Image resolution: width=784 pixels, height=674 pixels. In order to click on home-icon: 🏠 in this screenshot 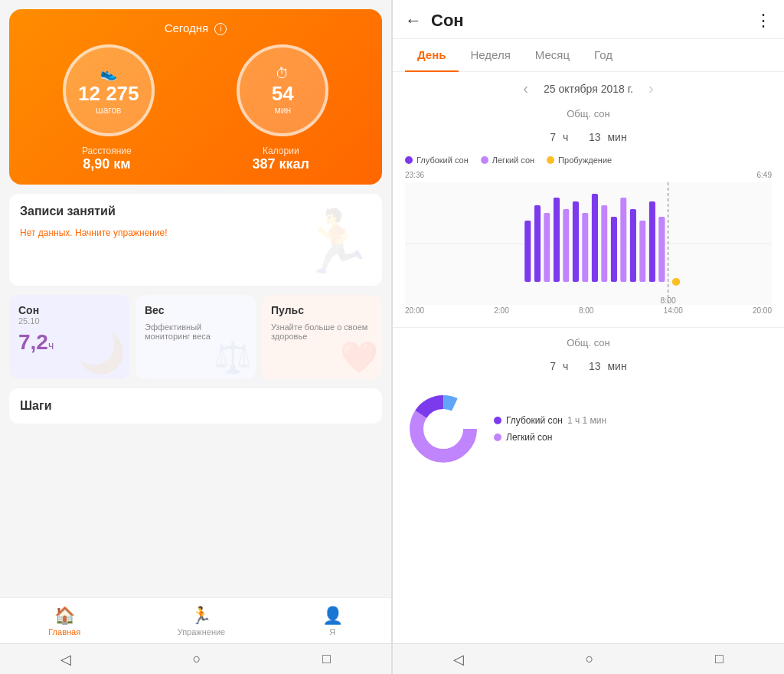, I will do `click(64, 616)`.